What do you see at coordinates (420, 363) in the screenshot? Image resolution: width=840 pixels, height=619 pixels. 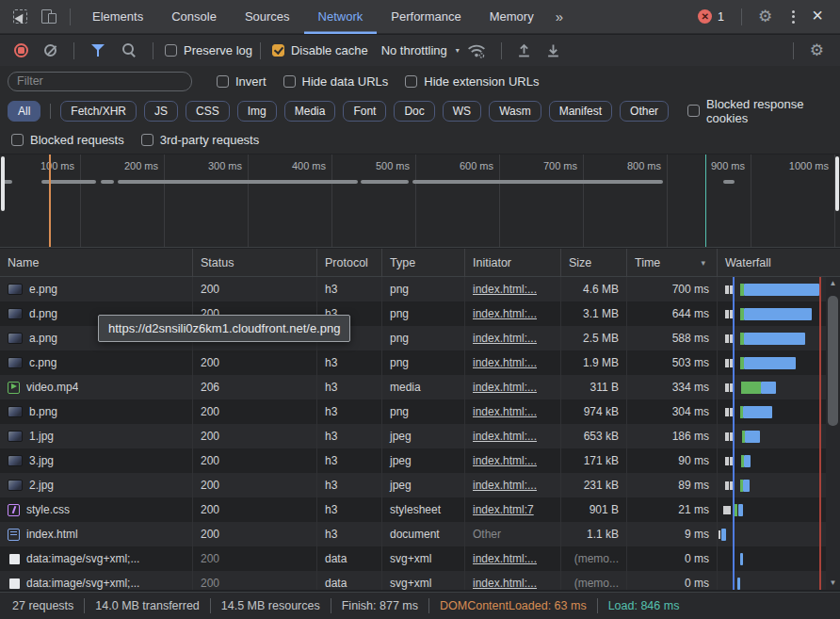 I see `table-row: c.png200h3pngindex.html:...1.9 MB503 ms` at bounding box center [420, 363].